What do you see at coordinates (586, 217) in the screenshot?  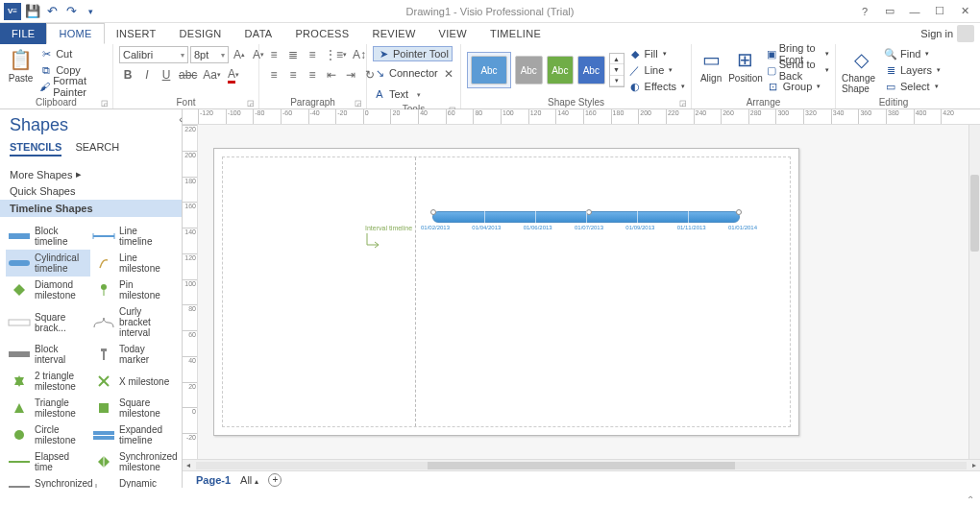 I see `cylindrical-timeline-shape` at bounding box center [586, 217].